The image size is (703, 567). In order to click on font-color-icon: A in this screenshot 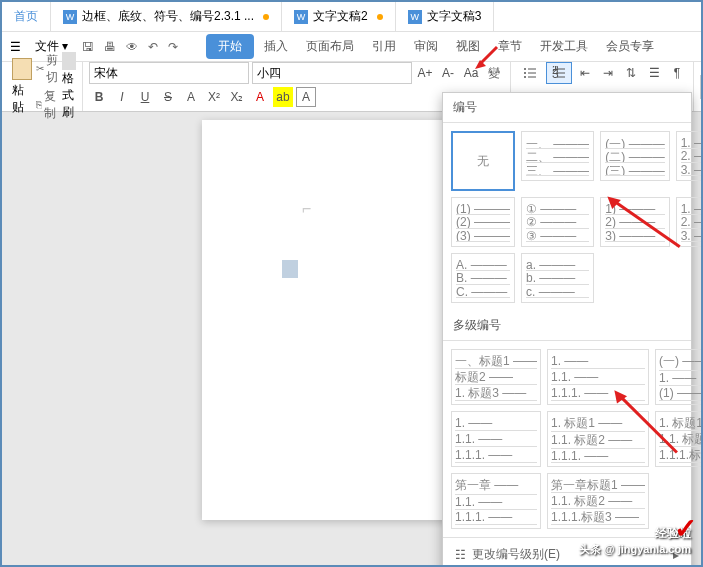, I will do `click(260, 97)`.